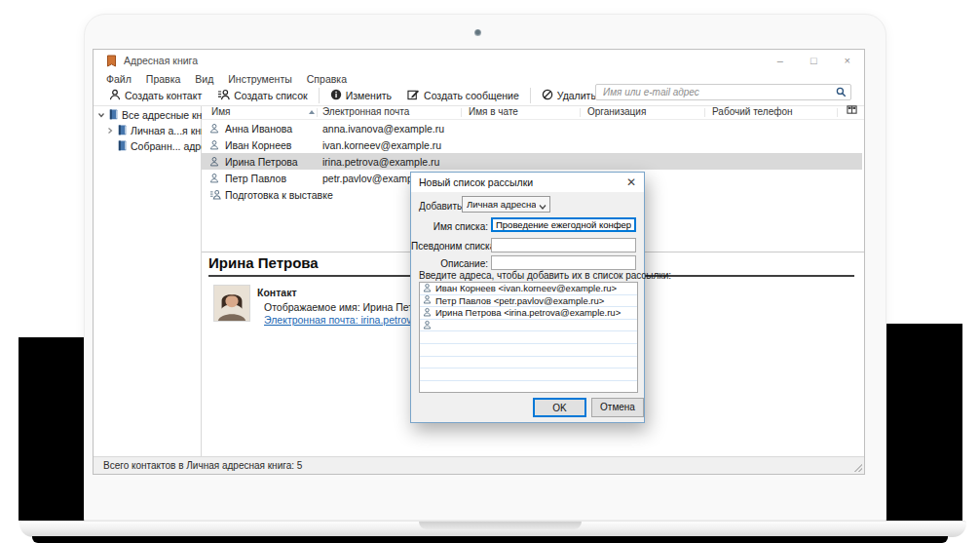  I want to click on new-list-label: Создать список, so click(271, 96).